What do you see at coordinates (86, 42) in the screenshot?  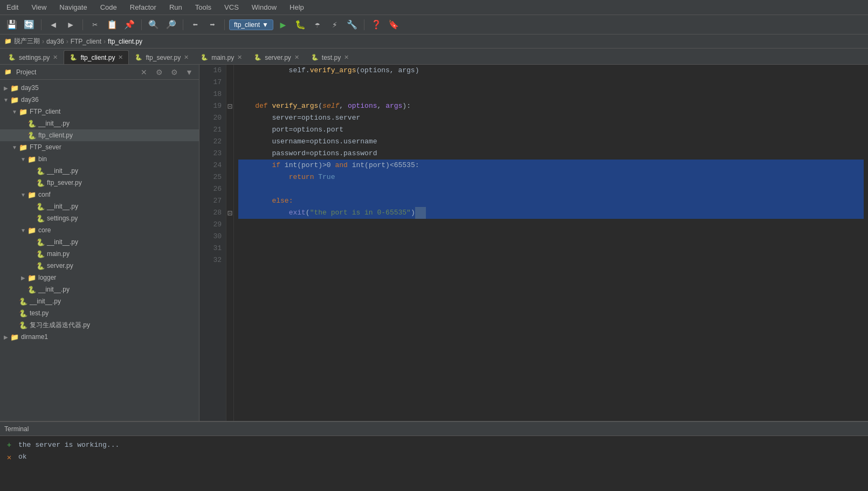 I see `breadcrumb-item-3: FTP_client` at bounding box center [86, 42].